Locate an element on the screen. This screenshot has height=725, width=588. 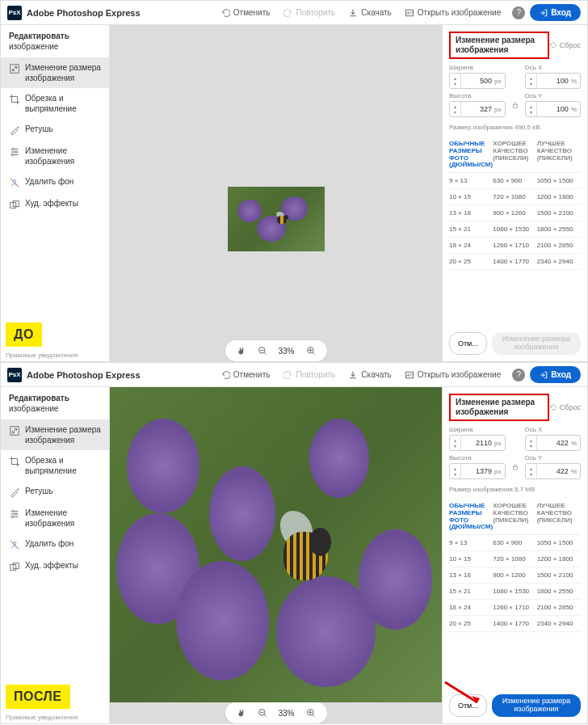
zoom-bar: 33% is located at coordinates (275, 351).